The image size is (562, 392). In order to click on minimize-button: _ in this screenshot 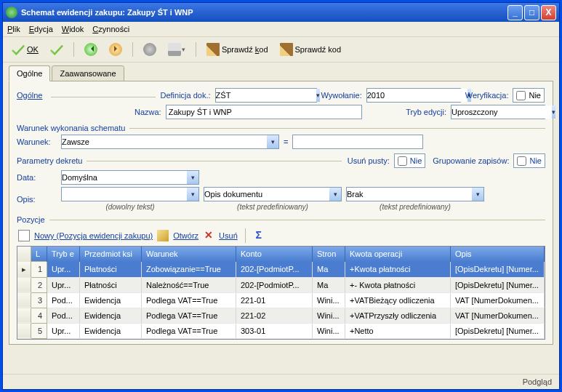, I will do `click(515, 13)`.